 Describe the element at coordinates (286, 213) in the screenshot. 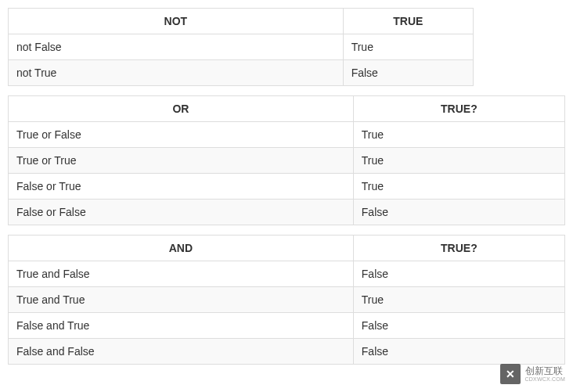

I see `table-row: False or False False` at that location.